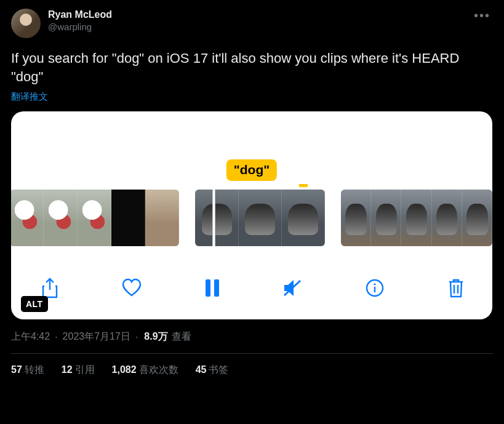  Describe the element at coordinates (252, 288) in the screenshot. I see `media-toolbar` at that location.